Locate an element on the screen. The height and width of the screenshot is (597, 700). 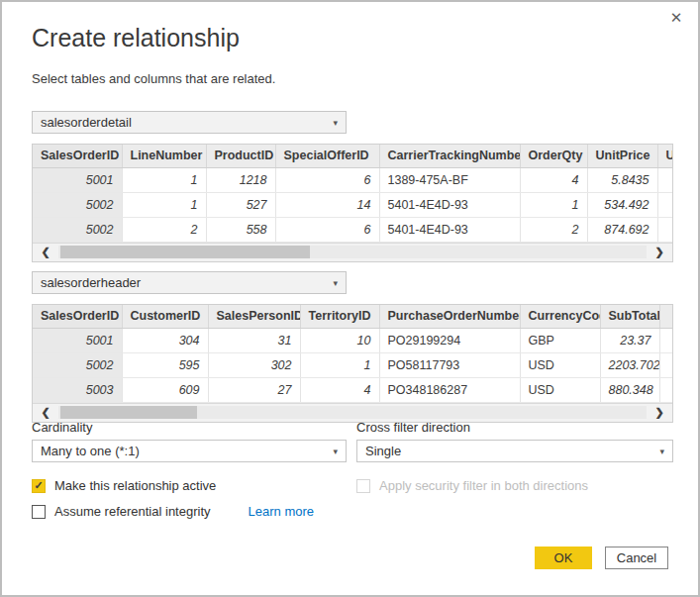
cell: 302 is located at coordinates (253, 364).